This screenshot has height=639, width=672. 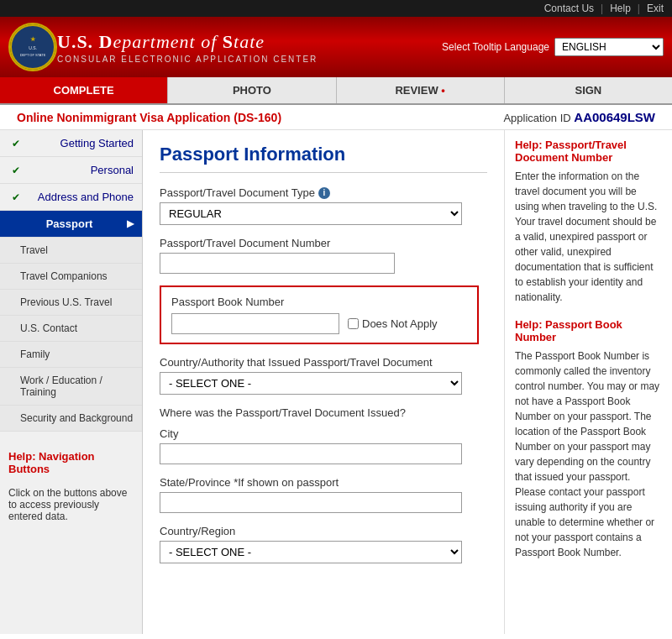 I want to click on help-text-1: Enter the information on the travel docu…, so click(x=588, y=237).